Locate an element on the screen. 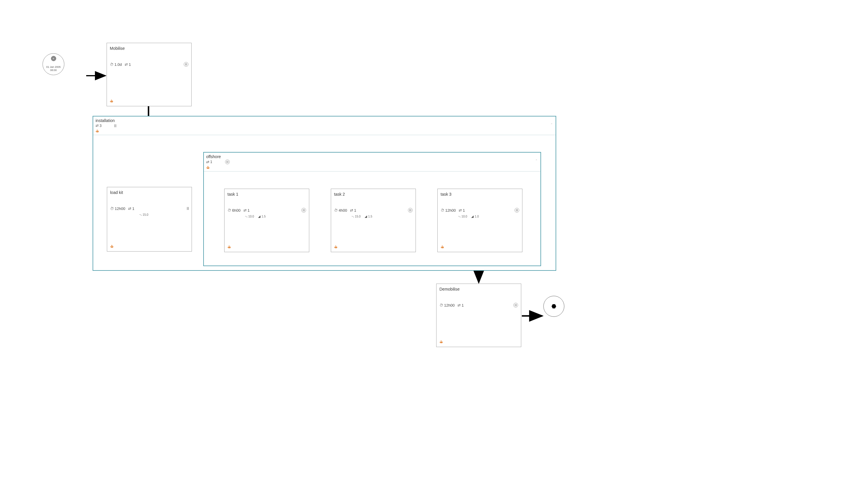  group-header: offshore 1 ⛴ ⌃ is located at coordinates (372, 162).